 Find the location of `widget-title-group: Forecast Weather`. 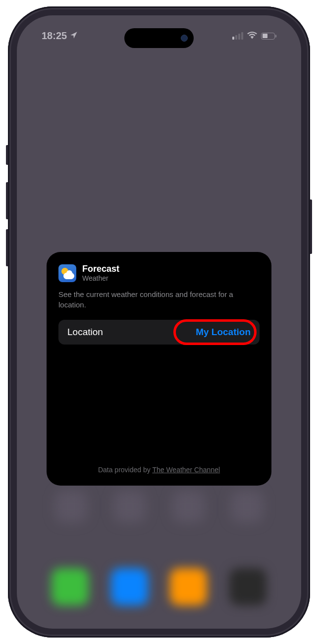

widget-title-group: Forecast Weather is located at coordinates (101, 273).